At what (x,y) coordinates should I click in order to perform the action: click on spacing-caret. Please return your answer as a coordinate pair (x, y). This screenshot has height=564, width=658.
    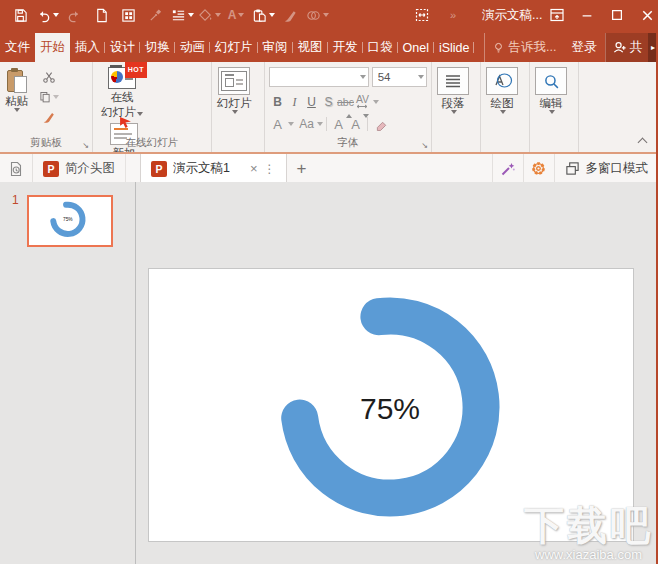
    Looking at the image, I should click on (376, 102).